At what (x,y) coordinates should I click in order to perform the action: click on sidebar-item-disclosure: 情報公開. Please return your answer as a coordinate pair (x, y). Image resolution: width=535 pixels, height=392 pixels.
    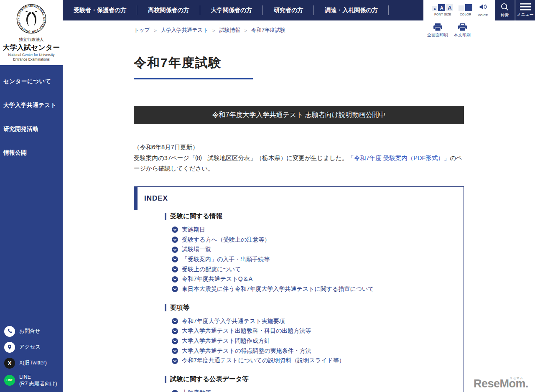
    Looking at the image, I should click on (31, 153).